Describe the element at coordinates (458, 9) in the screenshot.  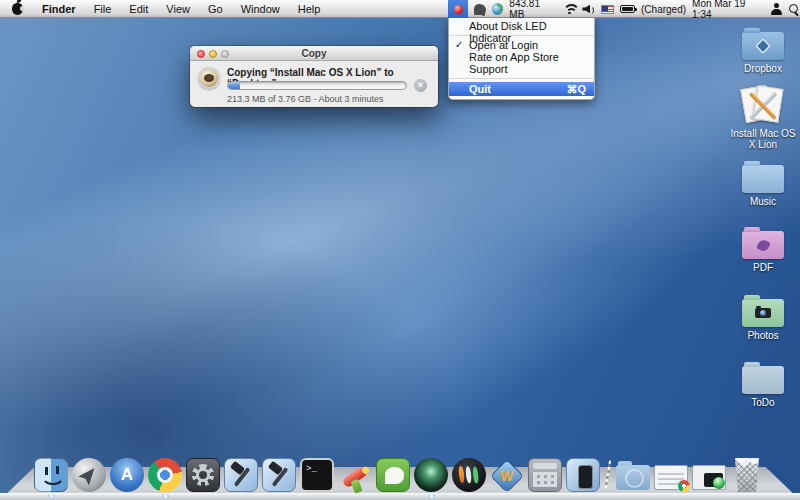
I see `disk-led-indicator-menu-extra` at that location.